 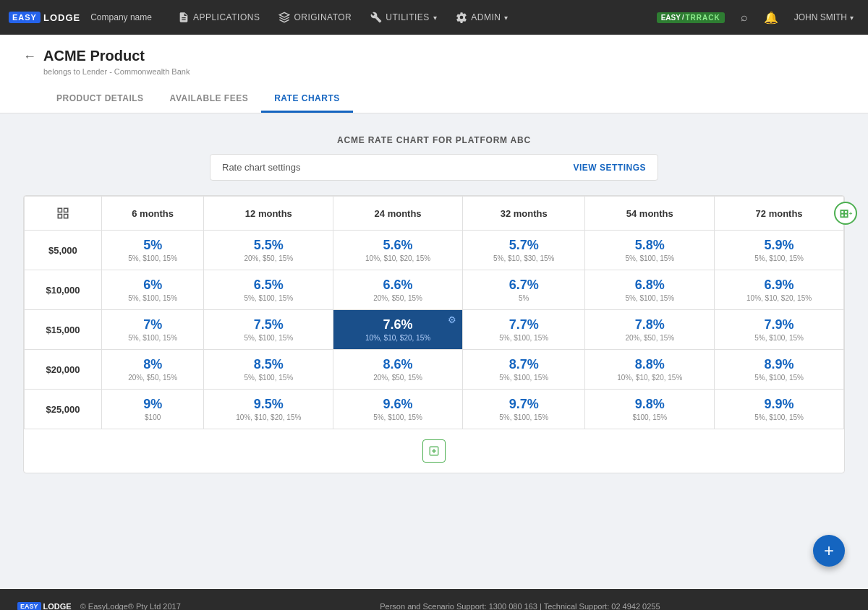 I want to click on nav-utilities: UTILITIES ▾, so click(x=404, y=17).